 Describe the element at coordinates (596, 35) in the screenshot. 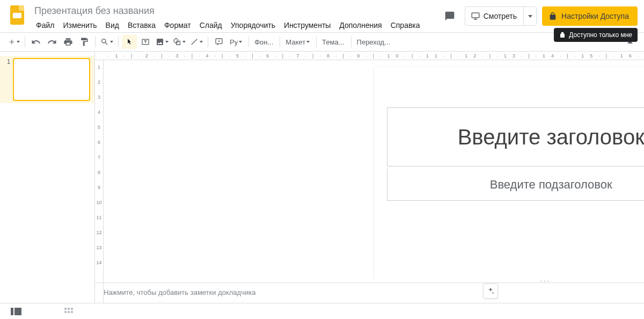

I see `share-tooltip: Доступно только мне` at that location.